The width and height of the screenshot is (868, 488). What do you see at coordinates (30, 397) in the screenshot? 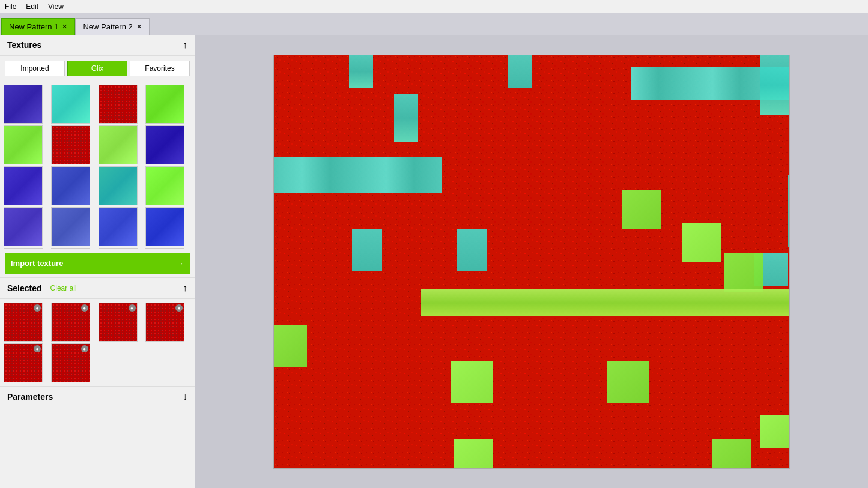
I see `parameters-title: Parameters` at bounding box center [30, 397].